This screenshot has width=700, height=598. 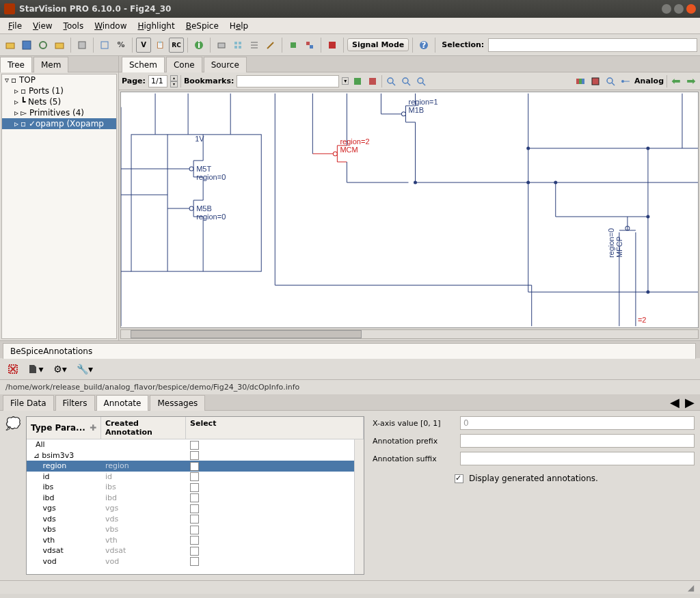 What do you see at coordinates (373, 81) in the screenshot?
I see `bookmark-del-icon` at bounding box center [373, 81].